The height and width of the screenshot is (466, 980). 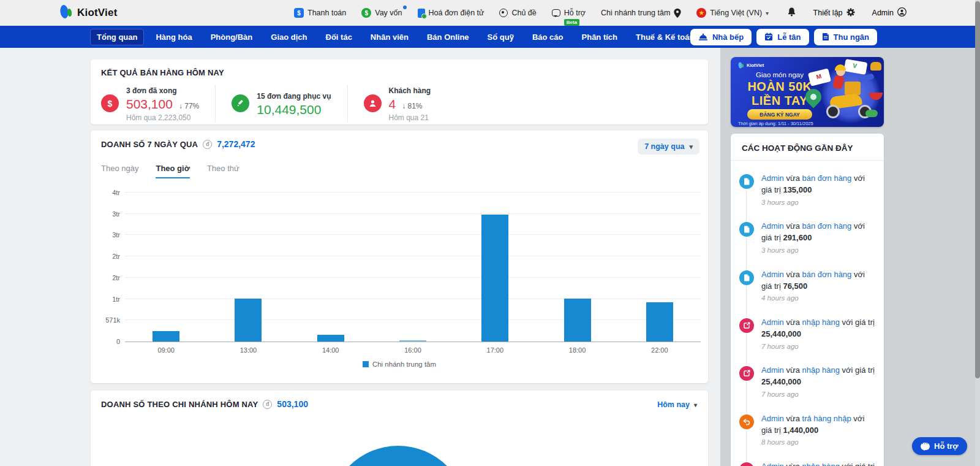 What do you see at coordinates (807, 334) in the screenshot?
I see `activity-item-4: Admin vừa nhập hàng với giá trị 25,440,0…` at bounding box center [807, 334].